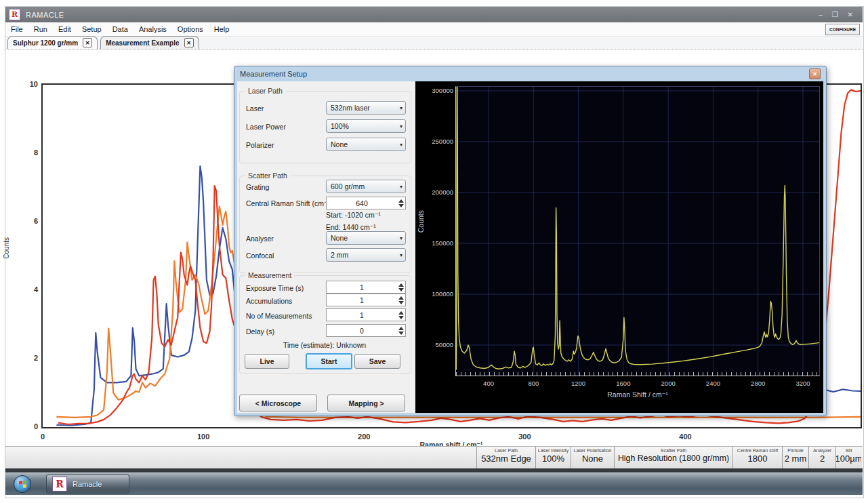  I want to click on main-chart-y-axis-label: Counts, so click(7, 248).